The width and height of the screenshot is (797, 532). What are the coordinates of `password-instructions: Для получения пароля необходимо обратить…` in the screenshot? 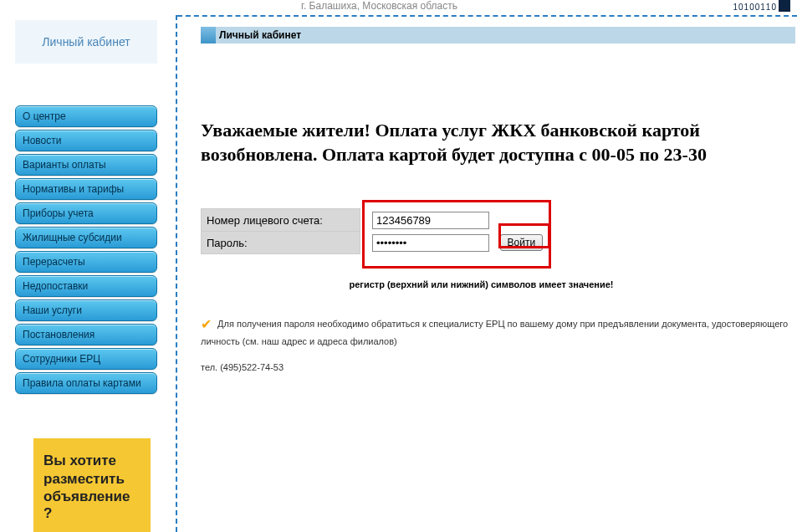 It's located at (494, 333).